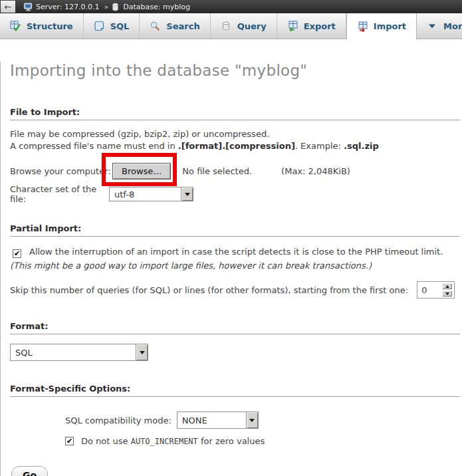 The image size is (462, 476). I want to click on charset-select-value: utf-8, so click(145, 194).